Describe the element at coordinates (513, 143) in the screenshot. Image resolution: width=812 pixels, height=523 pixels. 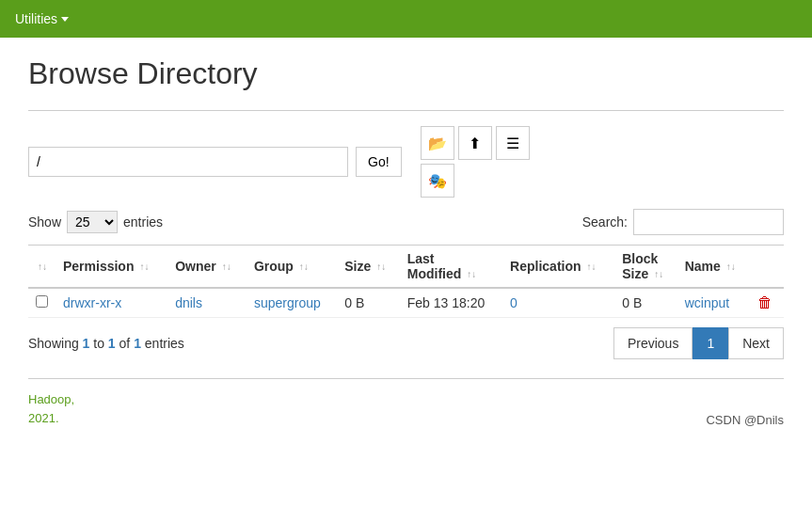
I see `list-icon-btn: ☰` at that location.